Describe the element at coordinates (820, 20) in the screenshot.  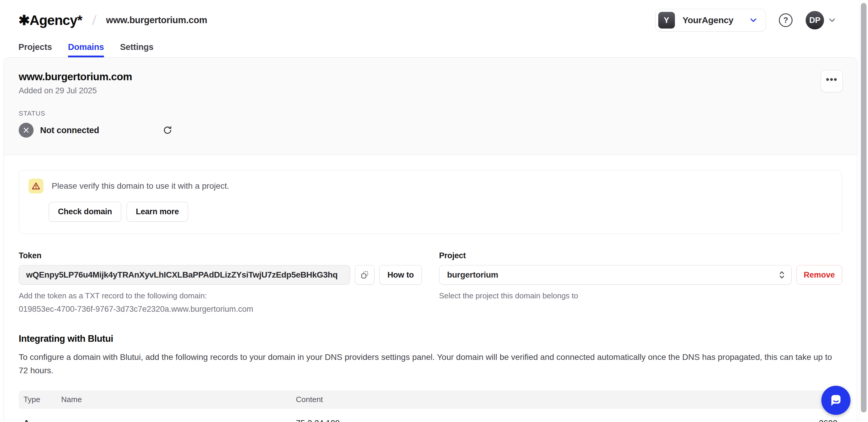
I see `user-menu: DP` at that location.